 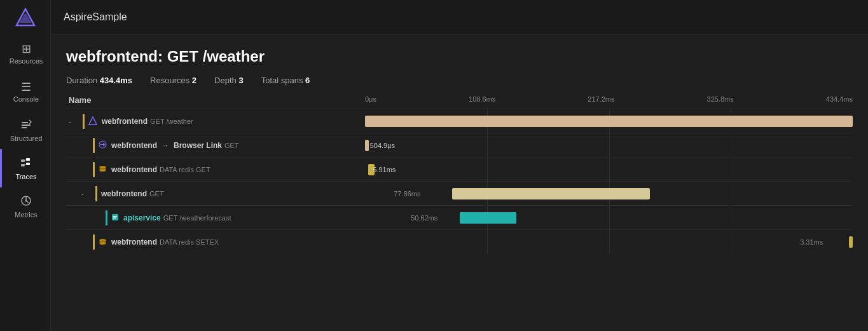 What do you see at coordinates (459, 121) in the screenshot?
I see `table-row: -webfrontend GET /weather` at bounding box center [459, 121].